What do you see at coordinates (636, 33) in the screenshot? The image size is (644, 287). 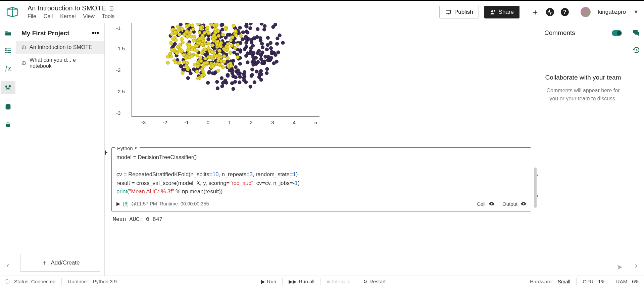 I see `comments-rail-icon` at bounding box center [636, 33].